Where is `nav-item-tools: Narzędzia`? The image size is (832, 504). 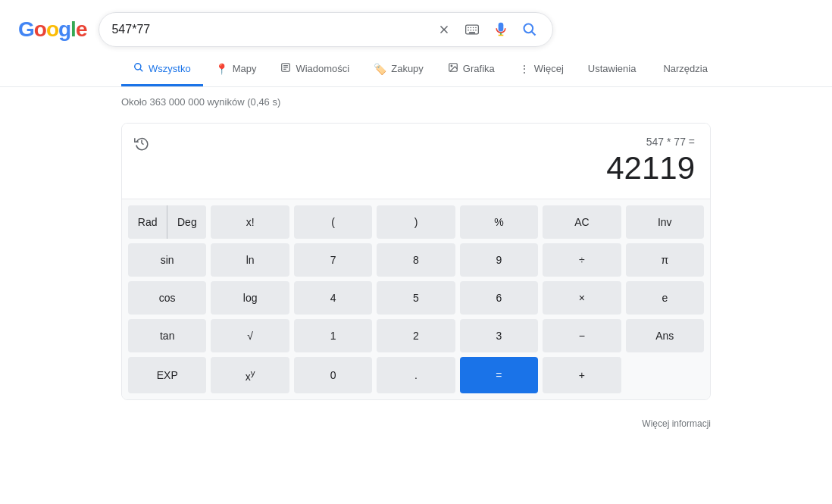 nav-item-tools: Narzędzia is located at coordinates (685, 70).